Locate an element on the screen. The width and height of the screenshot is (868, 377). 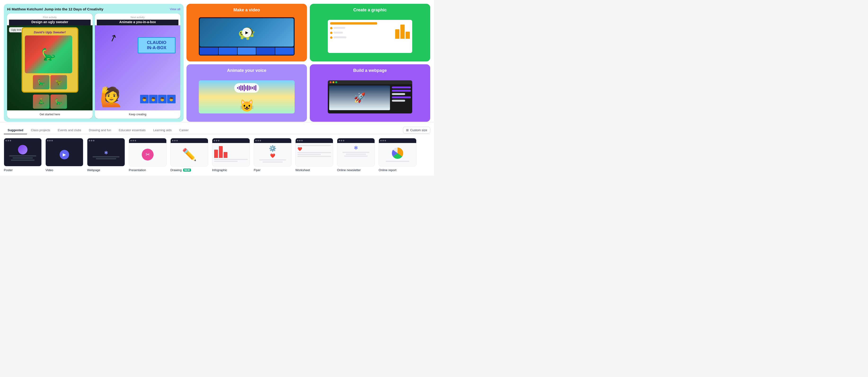
newsletter-thumb: ✱ is located at coordinates (356, 152).